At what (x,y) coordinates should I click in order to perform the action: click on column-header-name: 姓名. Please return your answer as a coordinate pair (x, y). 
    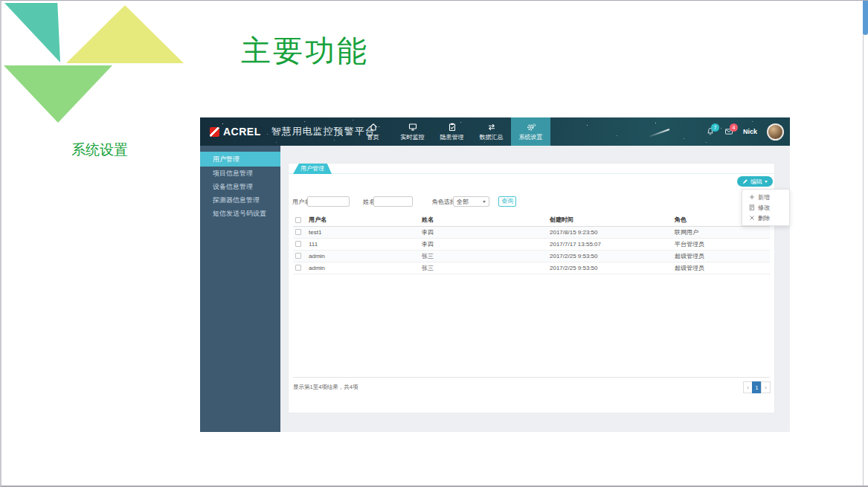
    Looking at the image, I should click on (483, 220).